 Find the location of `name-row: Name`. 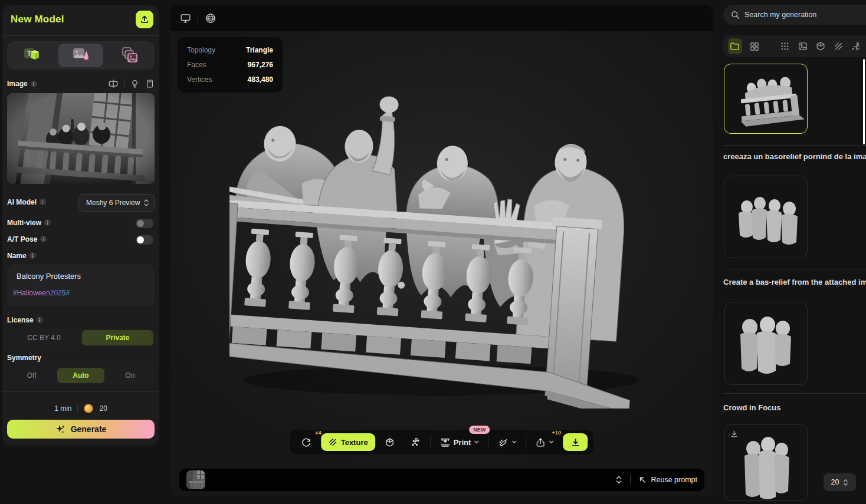

name-row: Name is located at coordinates (21, 256).